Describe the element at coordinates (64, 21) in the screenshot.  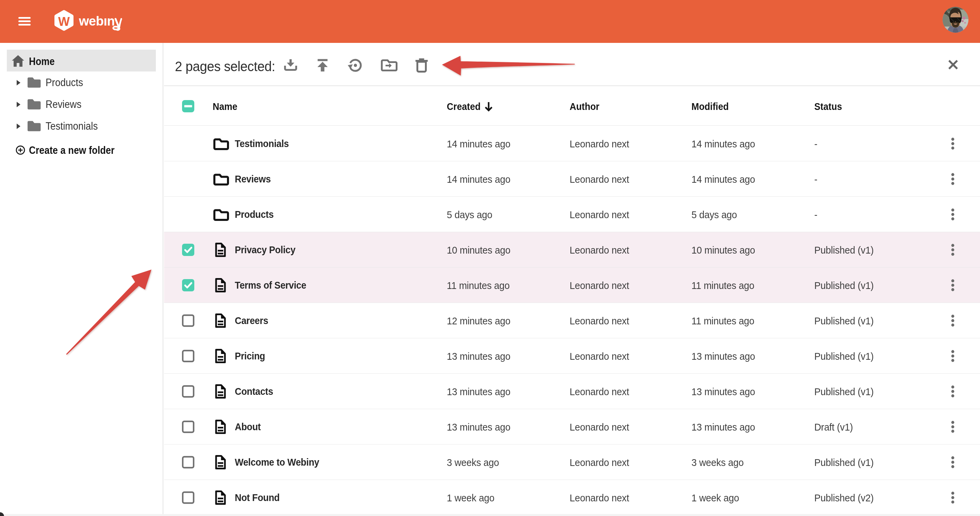
I see `svg-text: W` at that location.